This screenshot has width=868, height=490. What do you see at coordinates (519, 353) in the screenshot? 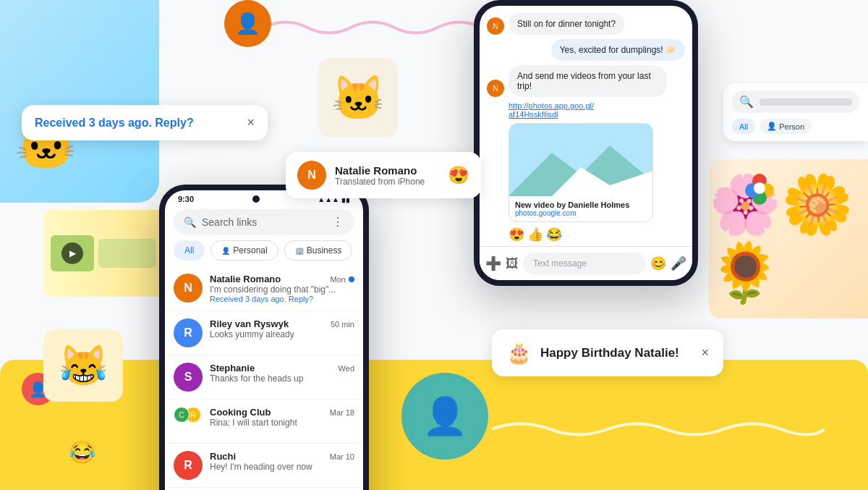
I see `birthday-emoji: 🎂` at bounding box center [519, 353].